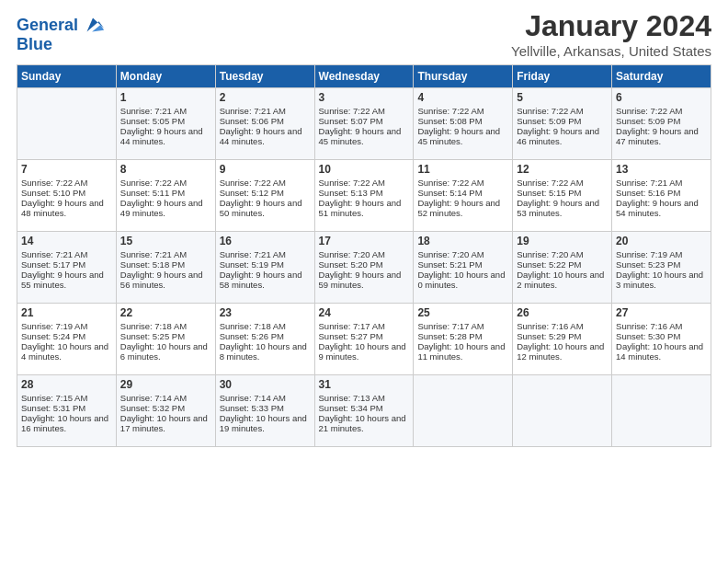 This screenshot has width=728, height=563. What do you see at coordinates (165, 208) in the screenshot?
I see `daylight-text: Daylight: 9 hours and 49 minutes.` at bounding box center [165, 208].